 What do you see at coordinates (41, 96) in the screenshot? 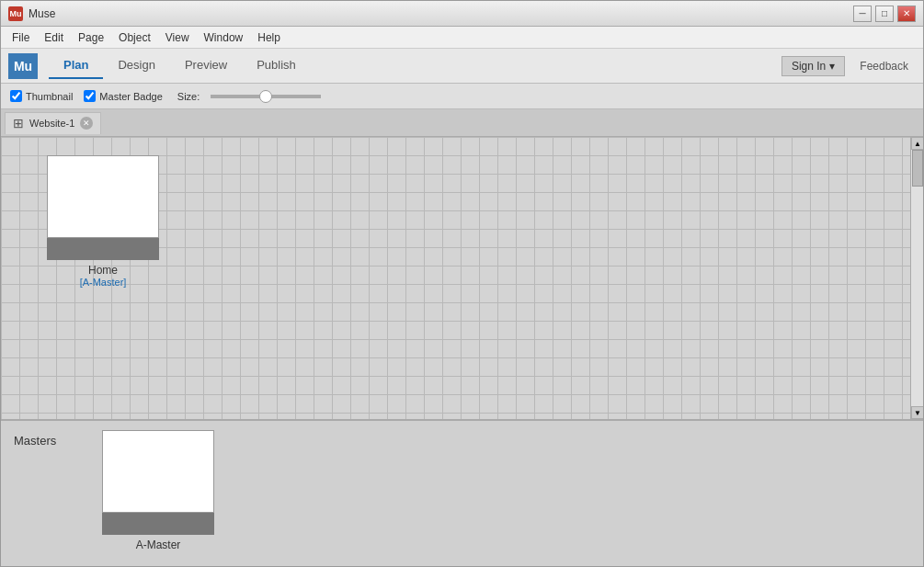
I see `thumbnail-checkbox-label: Thumbnail` at bounding box center [41, 96].